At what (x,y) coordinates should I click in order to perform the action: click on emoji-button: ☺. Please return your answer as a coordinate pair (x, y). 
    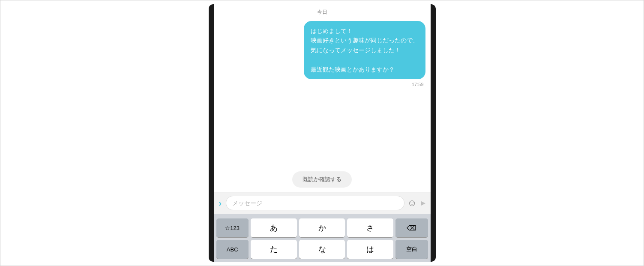
    Looking at the image, I should click on (412, 203).